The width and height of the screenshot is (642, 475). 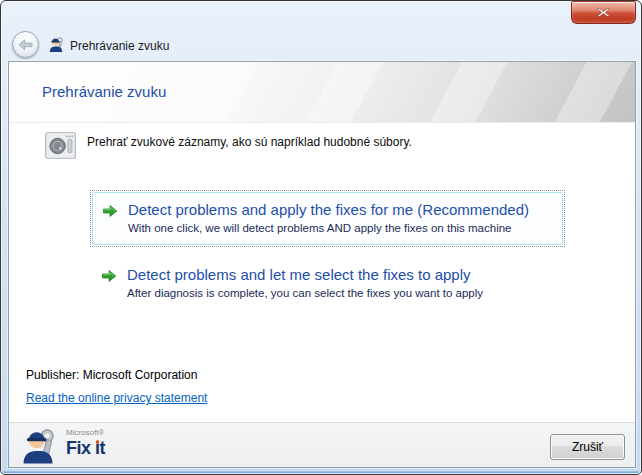 I want to click on publisher-label: Publisher: Microsoft Corporation, so click(x=112, y=375).